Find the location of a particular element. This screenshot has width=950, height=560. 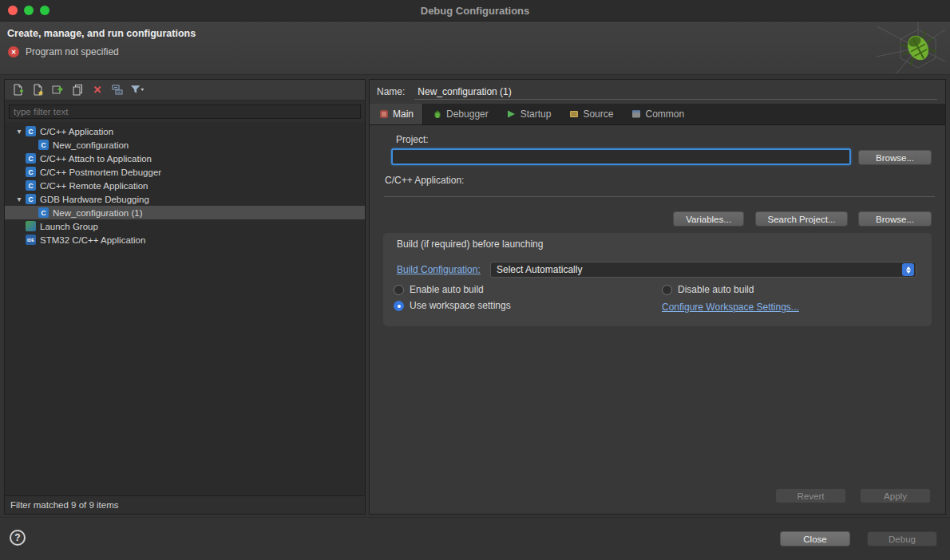

build-configuration-select: Select Automatically is located at coordinates (703, 270).